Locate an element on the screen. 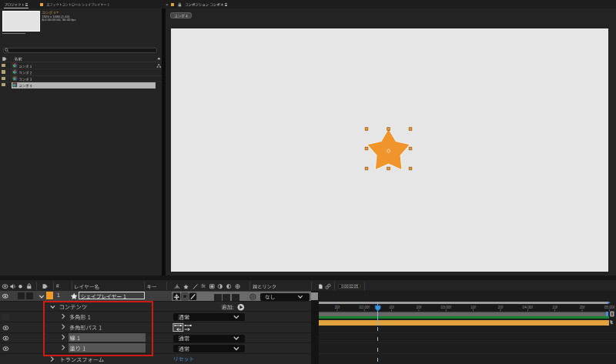  svg-text: 04:00f is located at coordinates (528, 308).